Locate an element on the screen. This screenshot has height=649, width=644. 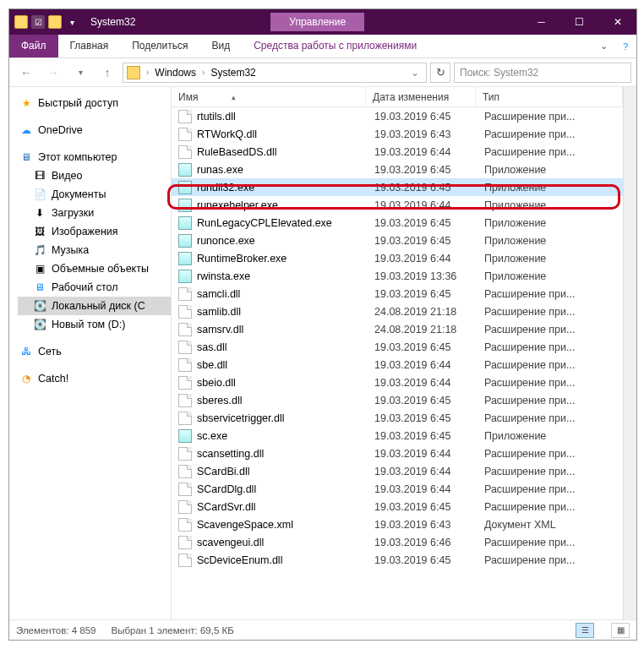
forward-button: → is located at coordinates (53, 73).